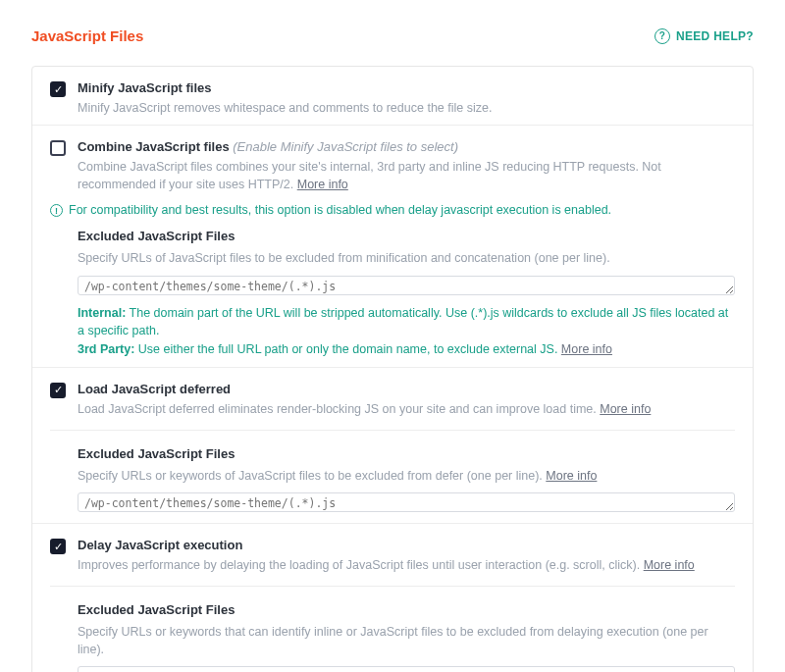 This screenshot has height=672, width=785. I want to click on delay-excluded-title: Excluded JavaScript Files, so click(406, 610).